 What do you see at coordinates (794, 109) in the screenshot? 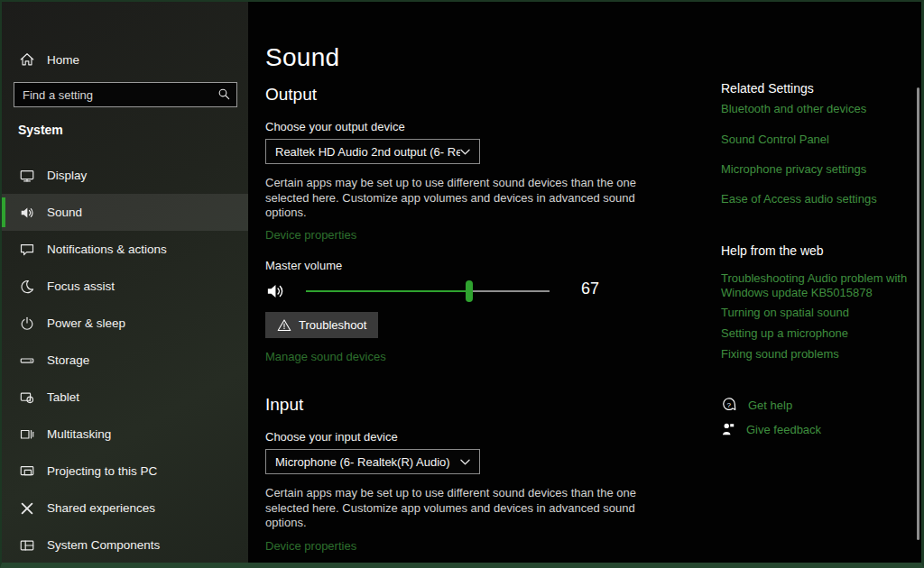
I see `bluetooth-devices-link: Bluetooth and other devices` at bounding box center [794, 109].